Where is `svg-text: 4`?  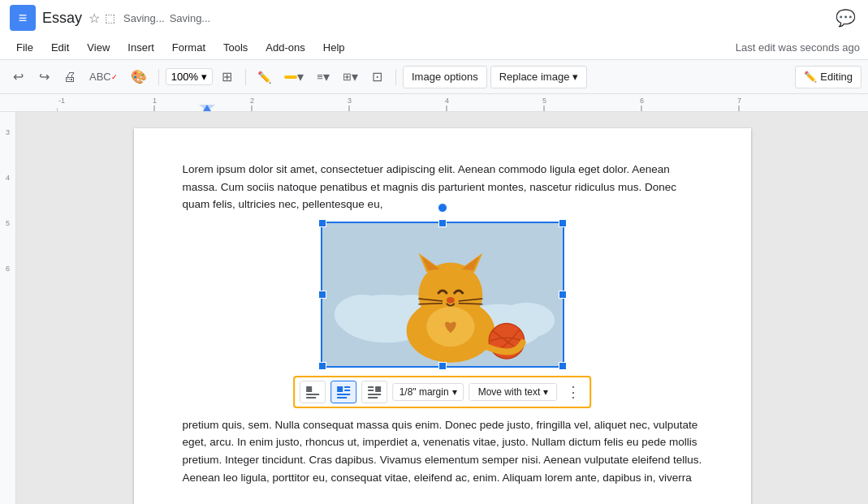
svg-text: 4 is located at coordinates (447, 101).